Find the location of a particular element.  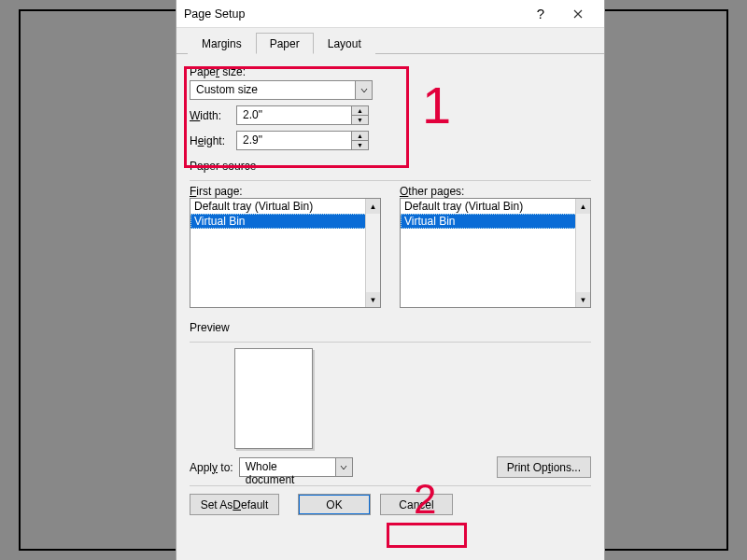

close-button is located at coordinates (578, 14).